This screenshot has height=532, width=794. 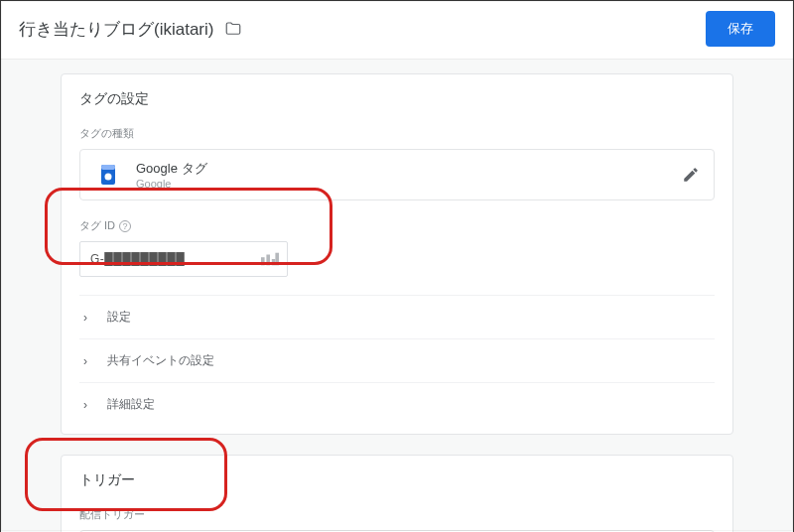 What do you see at coordinates (125, 226) in the screenshot?
I see `help-icon: ?` at bounding box center [125, 226].